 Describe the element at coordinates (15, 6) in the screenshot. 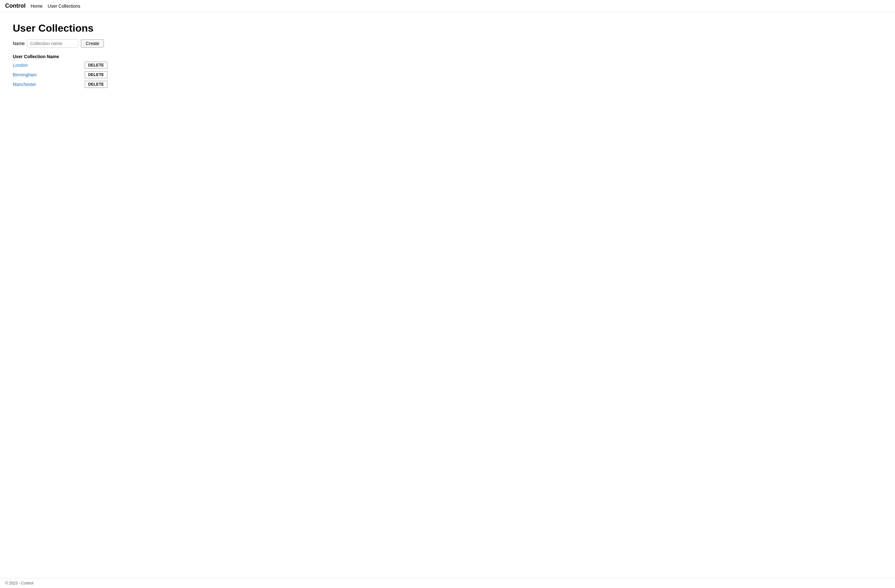

I see `navbar-brand: Control` at that location.